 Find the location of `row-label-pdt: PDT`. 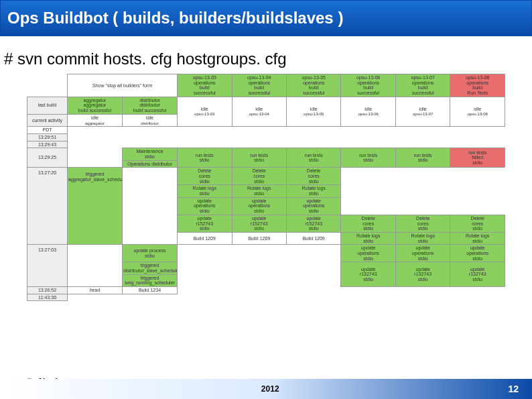

row-label-pdt: PDT is located at coordinates (48, 130).